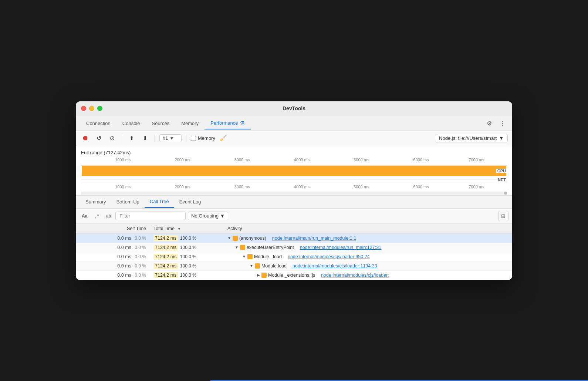  I want to click on btick-1000ms: 1000 ms, so click(123, 187).